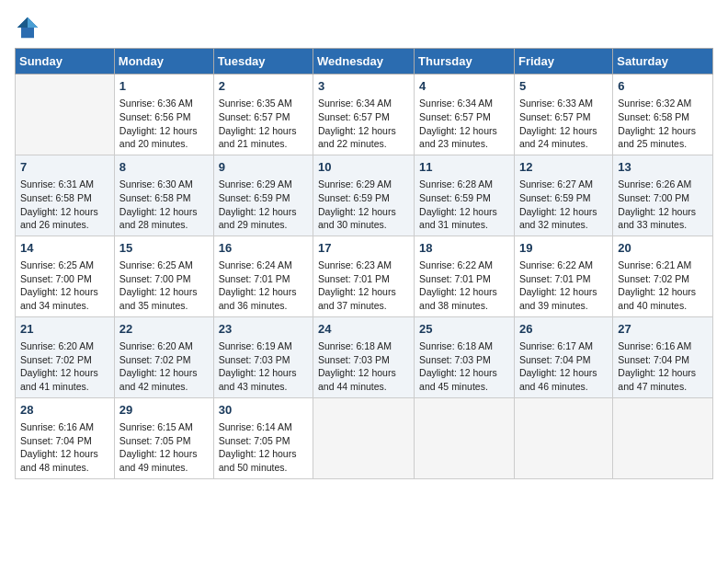 The width and height of the screenshot is (728, 563). I want to click on daylight-text: Daylight: 12 hours and 37 minutes., so click(357, 298).